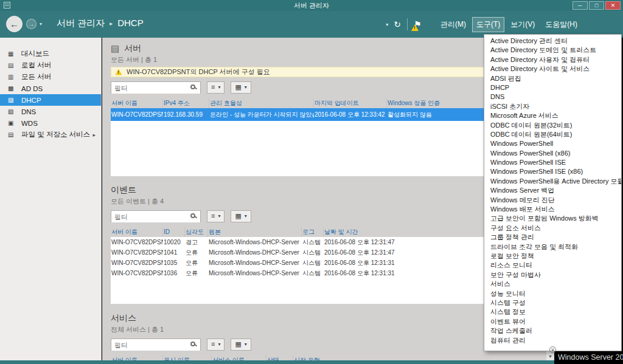  I want to click on file-storage-icon: ▤, so click(12, 135).